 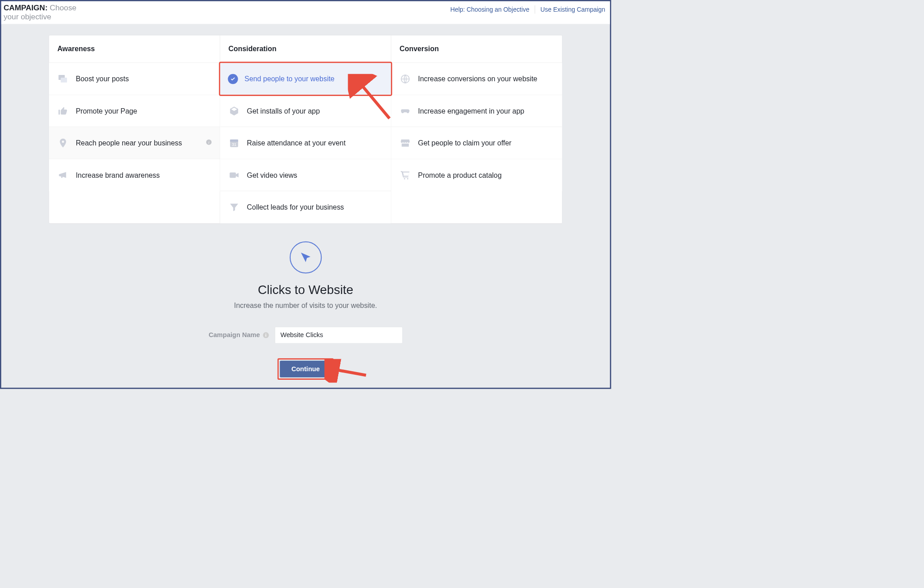 I want to click on objective-video-views: Get video views, so click(x=305, y=175).